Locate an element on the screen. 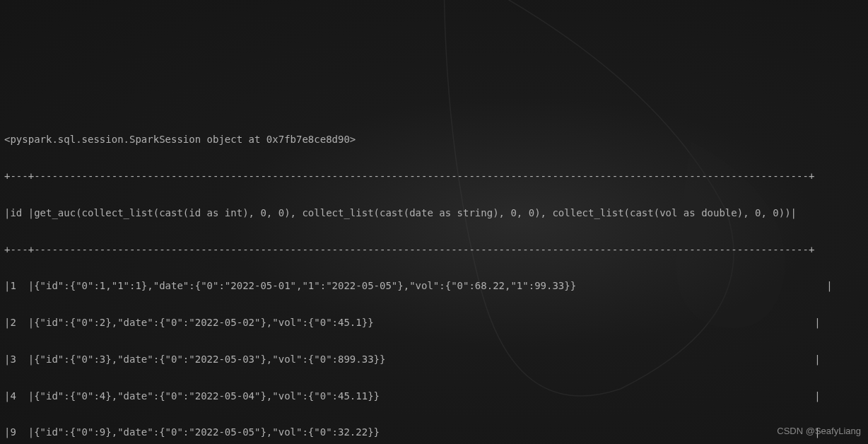  table-row: |4 |{"id":{"0":4},"date":{"0":"2022-05-0… is located at coordinates (434, 397).